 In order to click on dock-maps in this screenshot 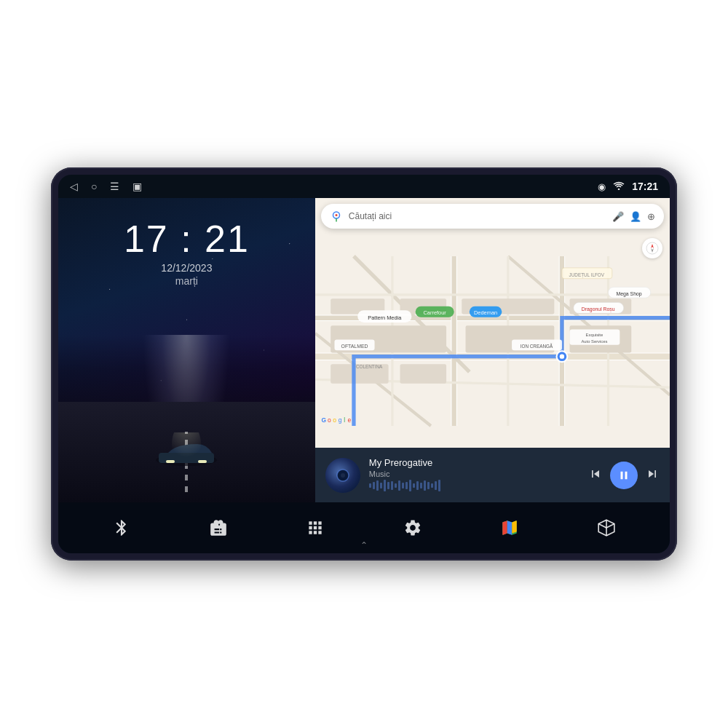, I will do `click(510, 528)`.